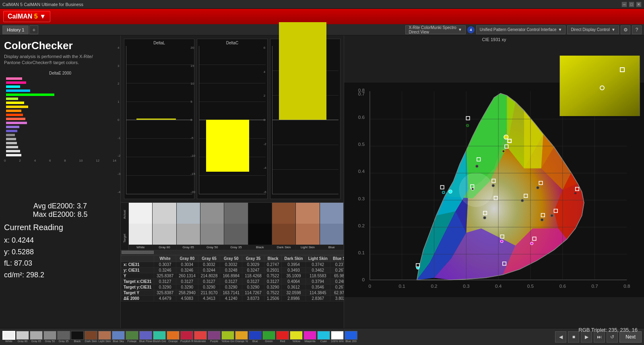  I want to click on spectro-device-button: X-Rite ColorMunki SpectroDirect View ▼, so click(436, 30).